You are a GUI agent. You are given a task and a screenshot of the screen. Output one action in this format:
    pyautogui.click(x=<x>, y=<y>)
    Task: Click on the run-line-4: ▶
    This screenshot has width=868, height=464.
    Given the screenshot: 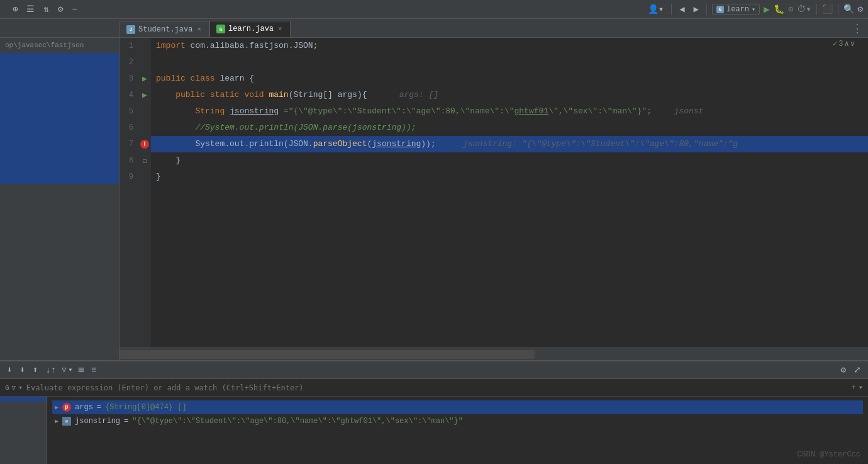 What is the action you would take?
    pyautogui.click(x=145, y=95)
    